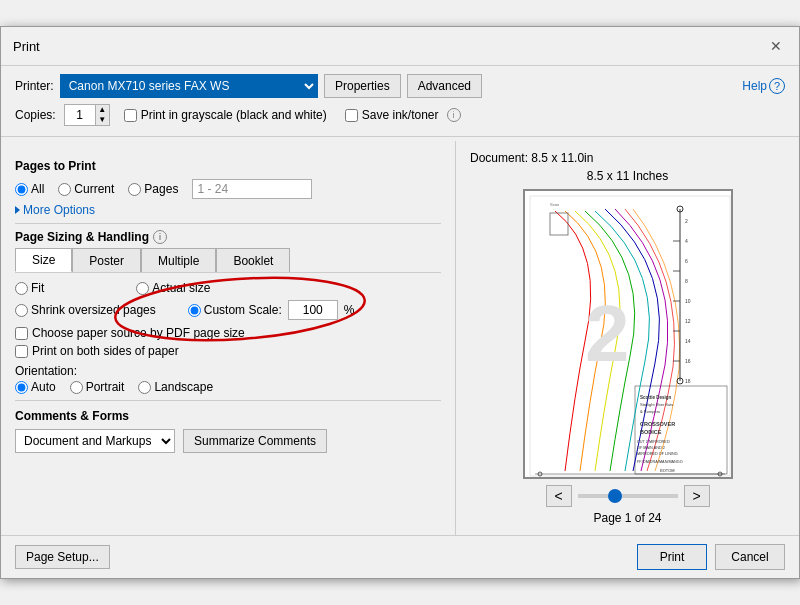 This screenshot has height=605, width=800. I want to click on copies-up-btn: ▲, so click(102, 110).